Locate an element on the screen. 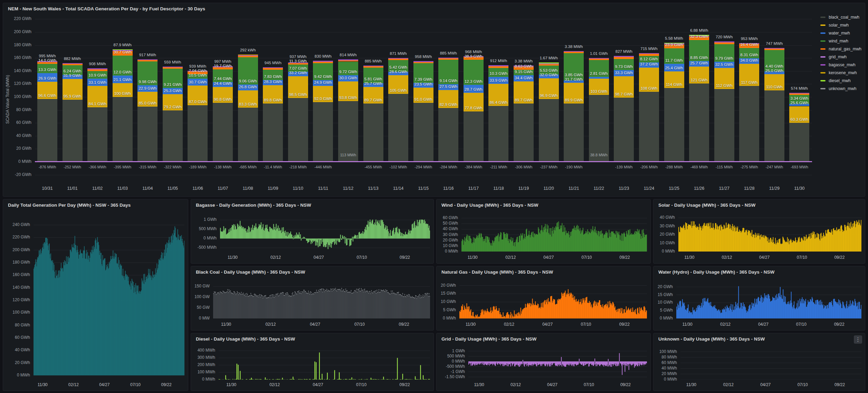  bar-value-label-black_coal: 103 GWh is located at coordinates (599, 91).